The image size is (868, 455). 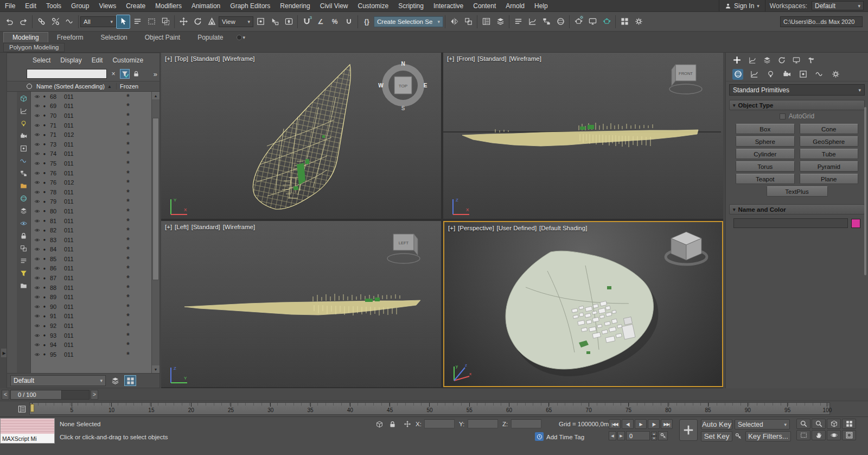 I want to click on zoom-icon, so click(x=803, y=424).